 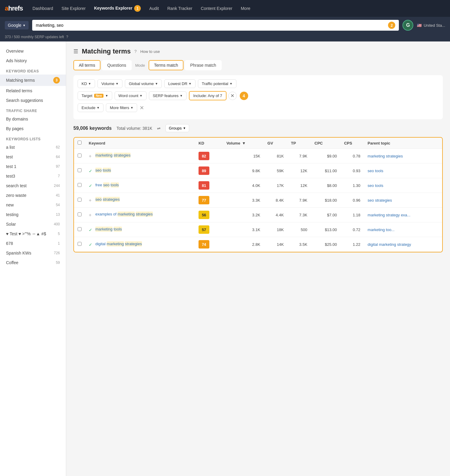 I want to click on col-tp: TP, so click(x=299, y=143).